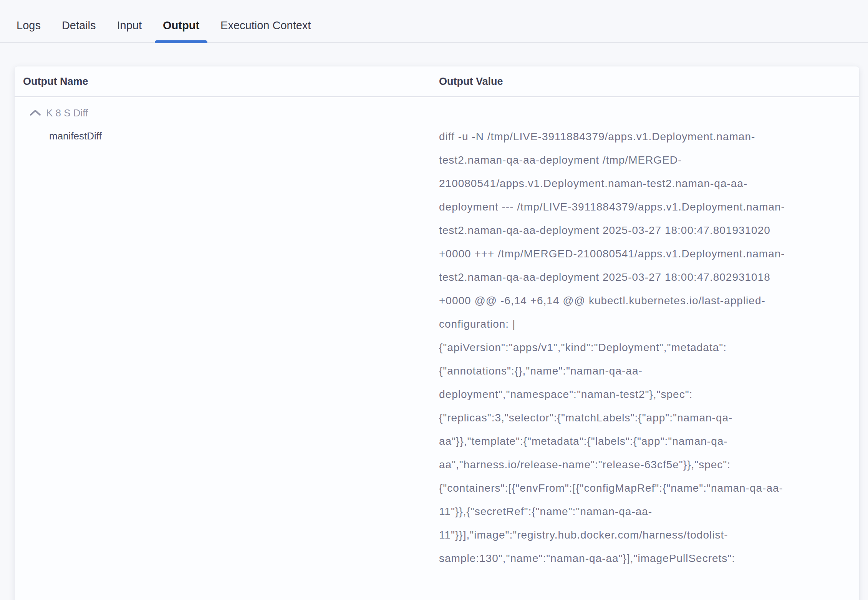 Image resolution: width=868 pixels, height=600 pixels. I want to click on tab-output-label: Output, so click(181, 25).